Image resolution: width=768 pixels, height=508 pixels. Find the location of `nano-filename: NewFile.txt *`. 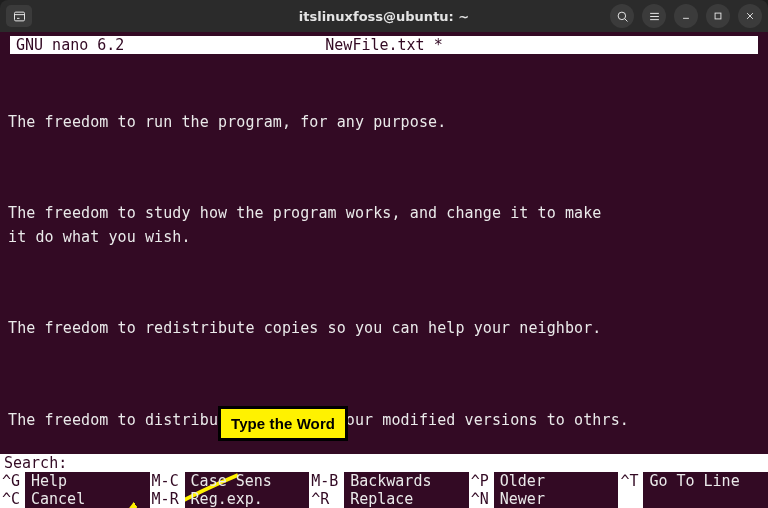

nano-filename: NewFile.txt * is located at coordinates (384, 46).